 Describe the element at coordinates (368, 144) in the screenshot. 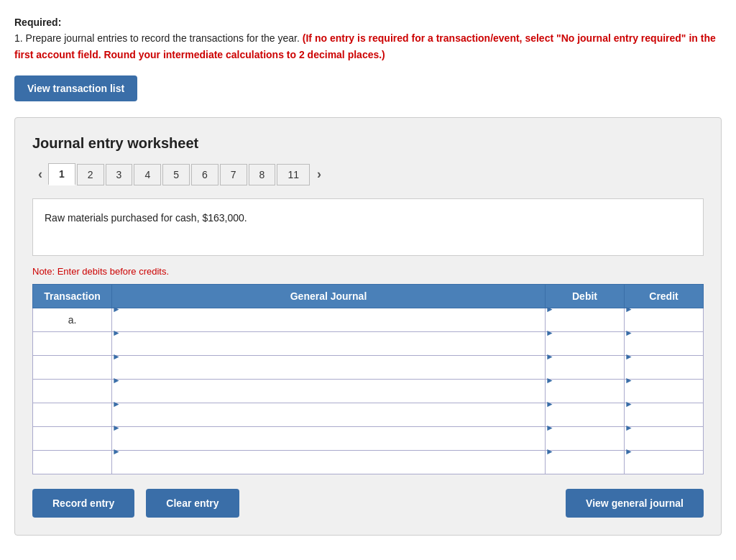

I see `worksheet-title: Journal entry worksheet` at that location.